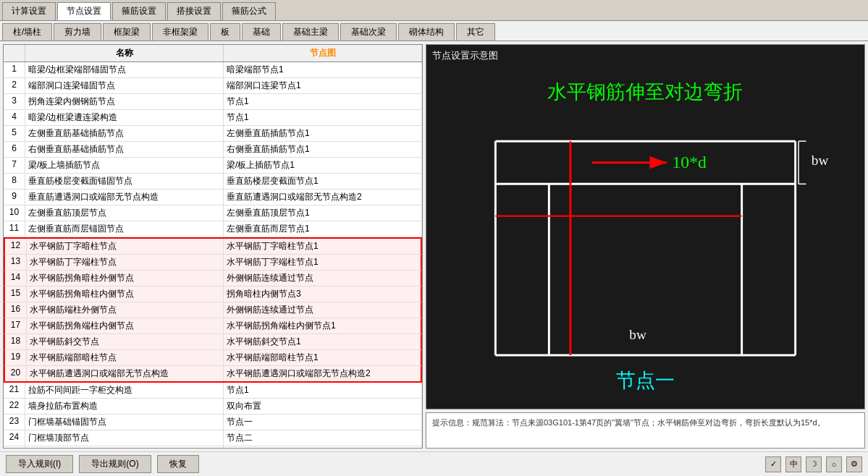  I want to click on tab-masonry: 砌体结构, so click(426, 32).